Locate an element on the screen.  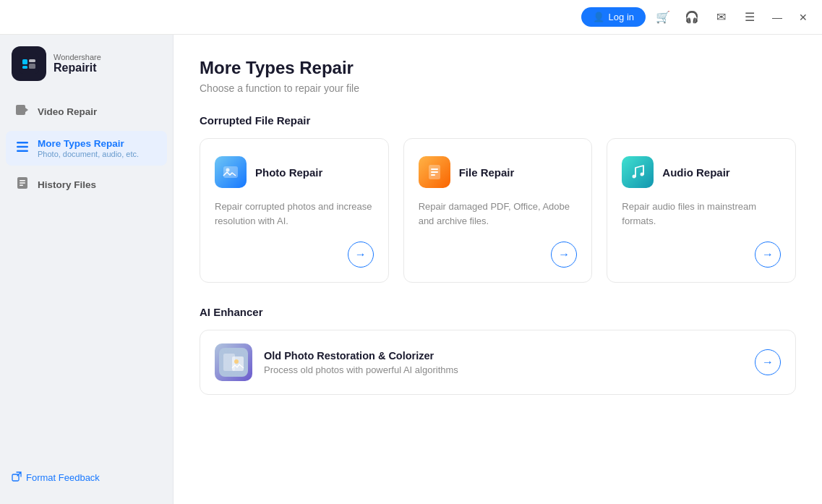
section-title-ai: AI Enhancer is located at coordinates (497, 312).